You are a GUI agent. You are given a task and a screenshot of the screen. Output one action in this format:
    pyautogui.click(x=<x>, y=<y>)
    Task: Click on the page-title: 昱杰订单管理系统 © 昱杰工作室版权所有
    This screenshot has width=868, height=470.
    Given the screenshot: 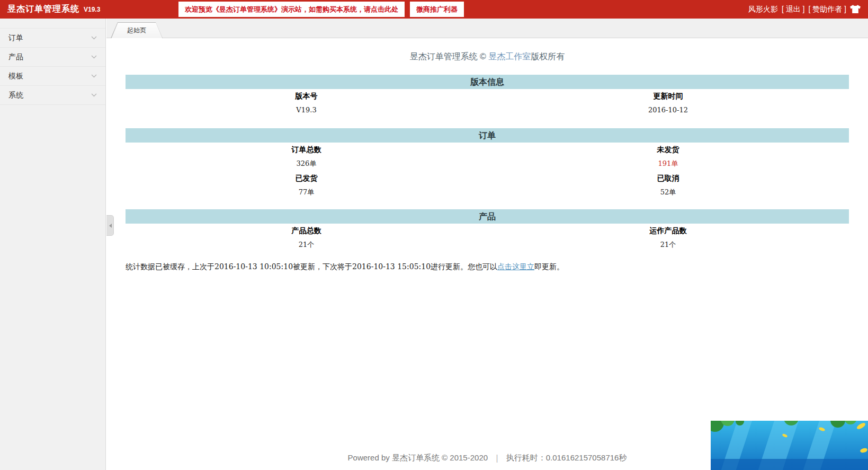 What is the action you would take?
    pyautogui.click(x=487, y=57)
    